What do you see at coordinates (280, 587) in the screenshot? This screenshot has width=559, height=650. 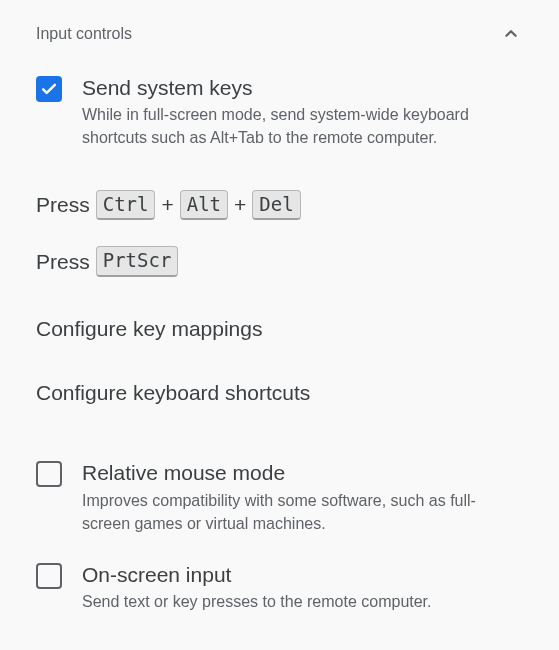 I see `option-onscreen-input: On-screen input Send text or key presses…` at bounding box center [280, 587].